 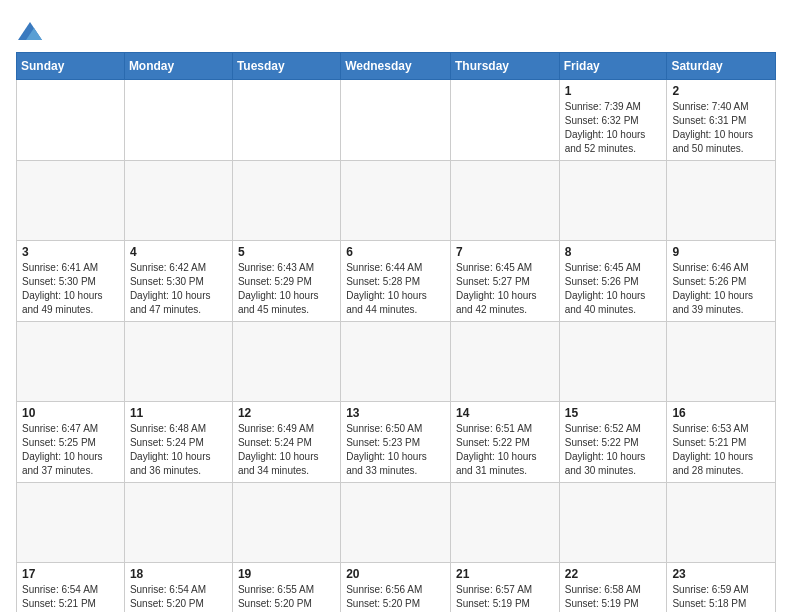 What do you see at coordinates (722, 588) in the screenshot?
I see `calendar-cell: 23Sunrise: 6:59 AM Sunset: 5:18 PM Dayli…` at bounding box center [722, 588].